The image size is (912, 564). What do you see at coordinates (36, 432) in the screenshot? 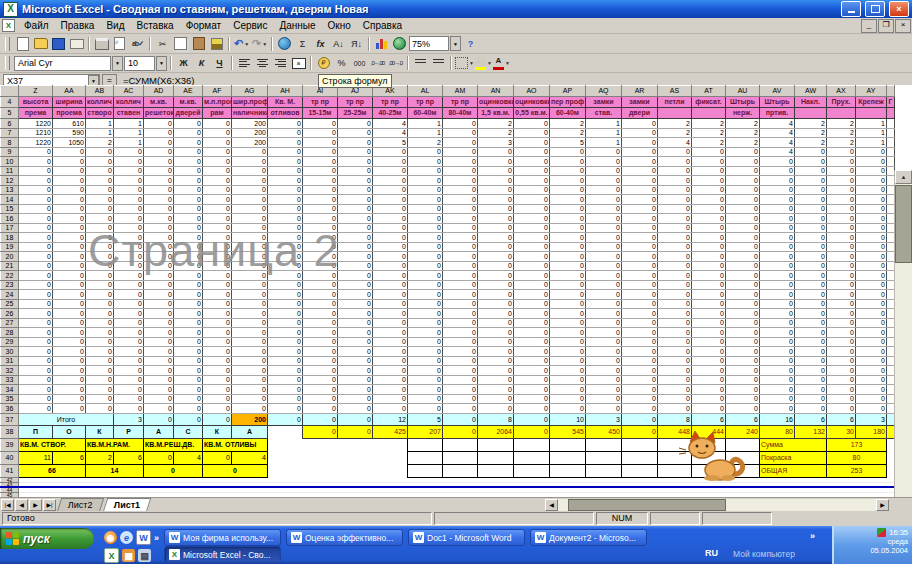
I see `paint-letter-cell: П` at bounding box center [36, 432].